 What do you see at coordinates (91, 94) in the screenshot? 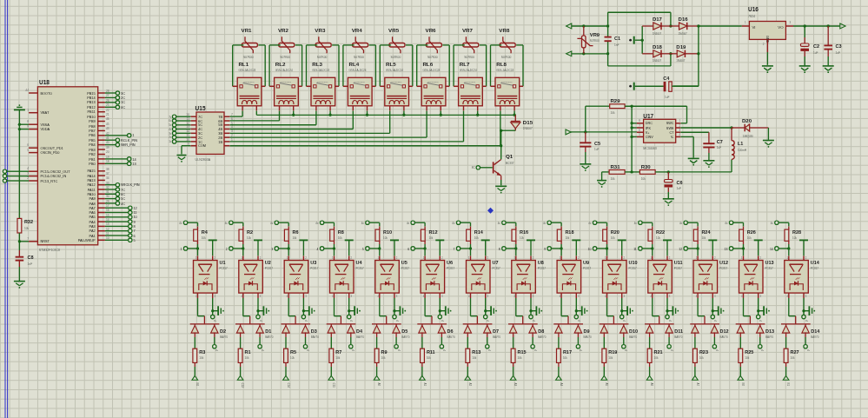
I see `svg-text: PB15` at bounding box center [91, 94].